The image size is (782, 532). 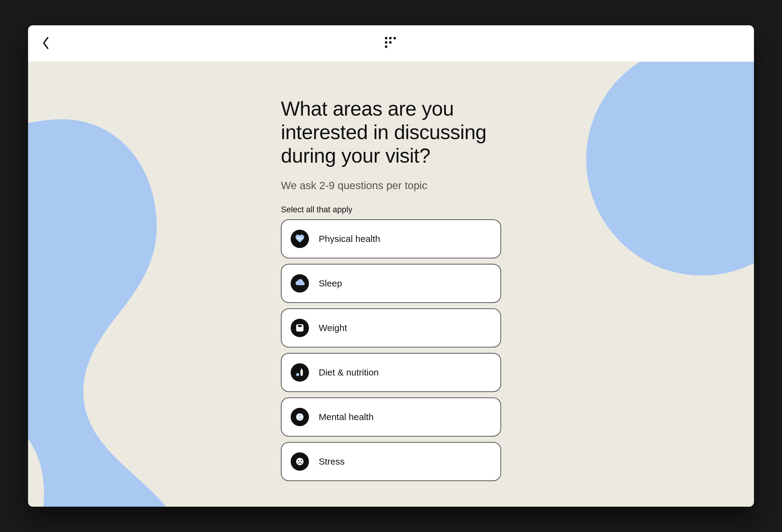 What do you see at coordinates (300, 373) in the screenshot?
I see `nutrition-icon` at bounding box center [300, 373].